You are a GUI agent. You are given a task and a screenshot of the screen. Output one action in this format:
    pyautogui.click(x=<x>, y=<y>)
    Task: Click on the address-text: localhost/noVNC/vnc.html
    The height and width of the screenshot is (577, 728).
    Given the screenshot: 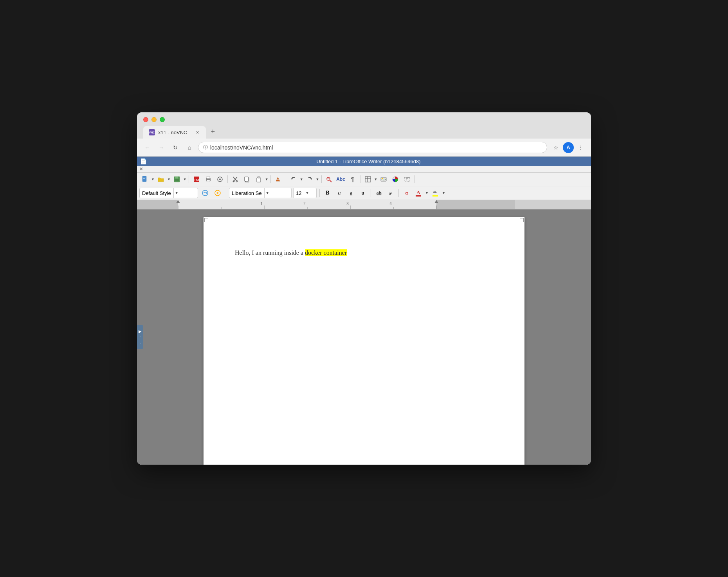 What is the action you would take?
    pyautogui.click(x=241, y=148)
    